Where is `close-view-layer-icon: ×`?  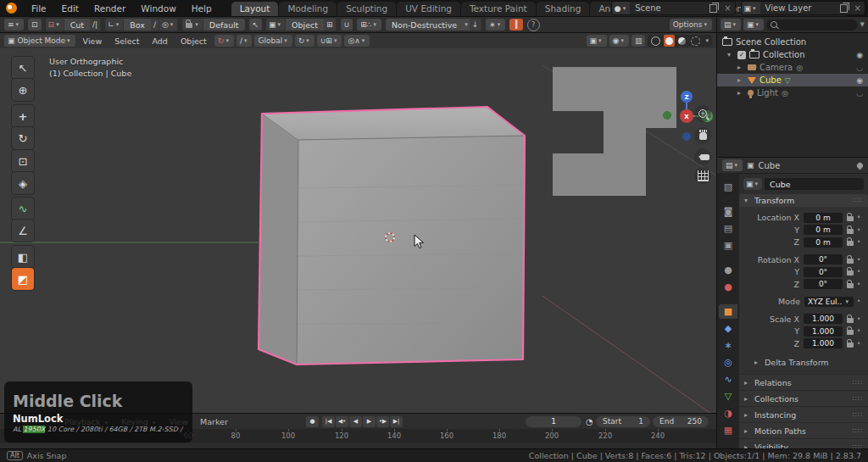
close-view-layer-icon: × is located at coordinates (858, 8).